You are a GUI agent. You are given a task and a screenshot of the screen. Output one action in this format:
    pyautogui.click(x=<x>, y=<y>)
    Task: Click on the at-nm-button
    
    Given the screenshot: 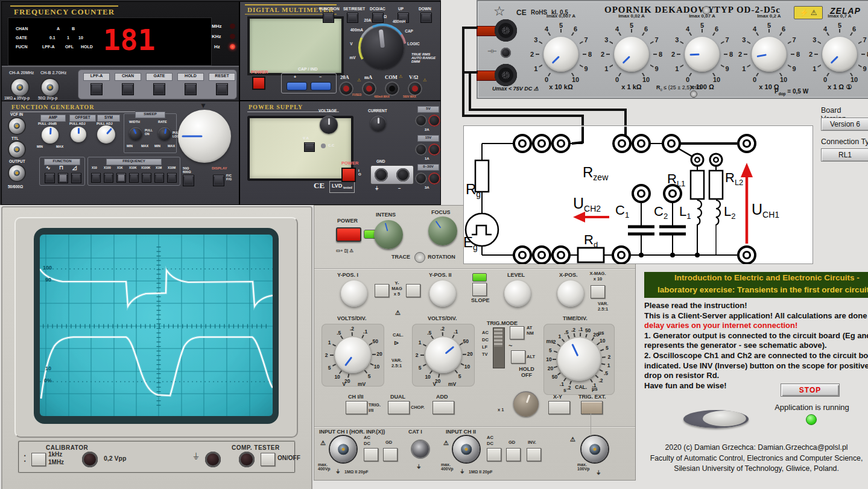 What is the action you would take?
    pyautogui.click(x=517, y=333)
    